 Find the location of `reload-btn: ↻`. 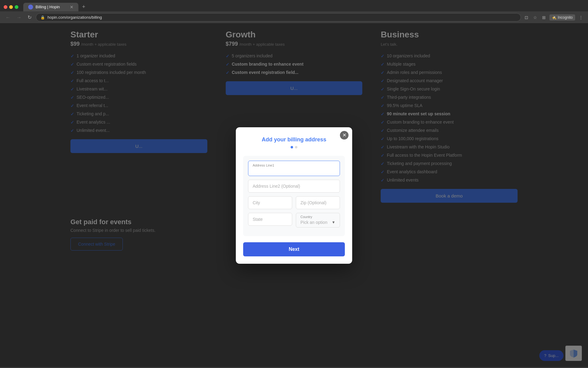

reload-btn: ↻ is located at coordinates (29, 17).